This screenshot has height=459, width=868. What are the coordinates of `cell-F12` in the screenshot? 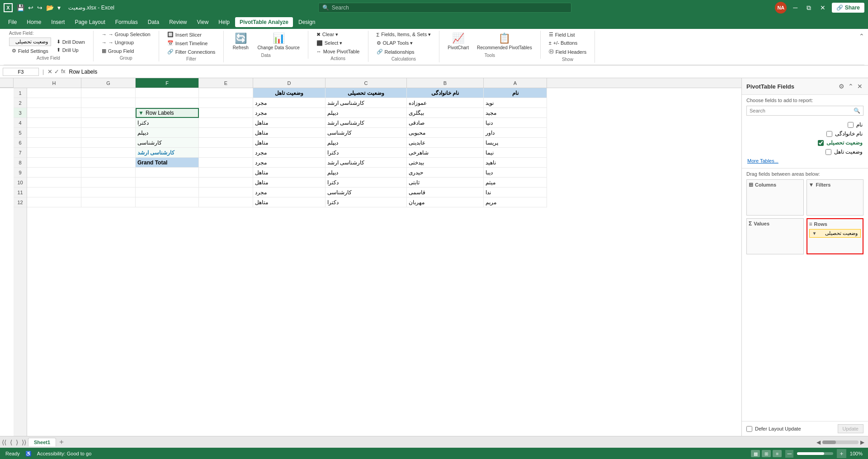 It's located at (167, 202).